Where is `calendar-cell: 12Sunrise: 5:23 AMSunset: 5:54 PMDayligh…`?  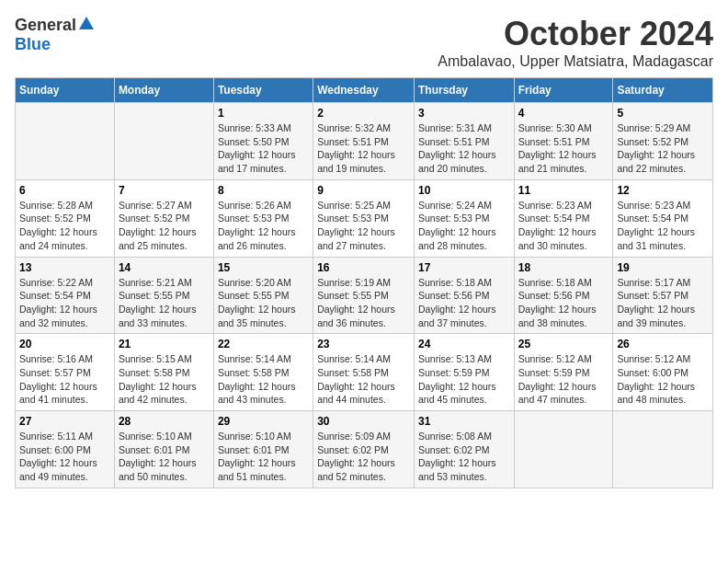 calendar-cell: 12Sunrise: 5:23 AMSunset: 5:54 PMDayligh… is located at coordinates (664, 218).